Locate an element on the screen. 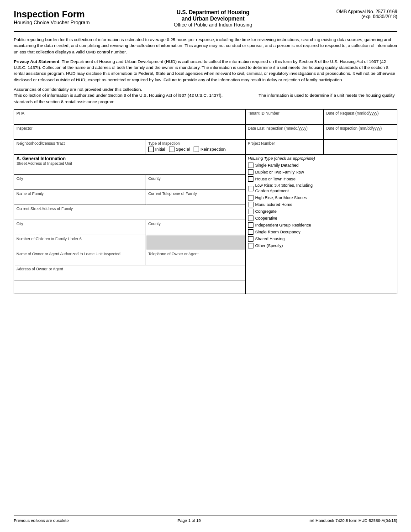  section-a-cell: A. General Information Street Address of… is located at coordinates (130, 164).